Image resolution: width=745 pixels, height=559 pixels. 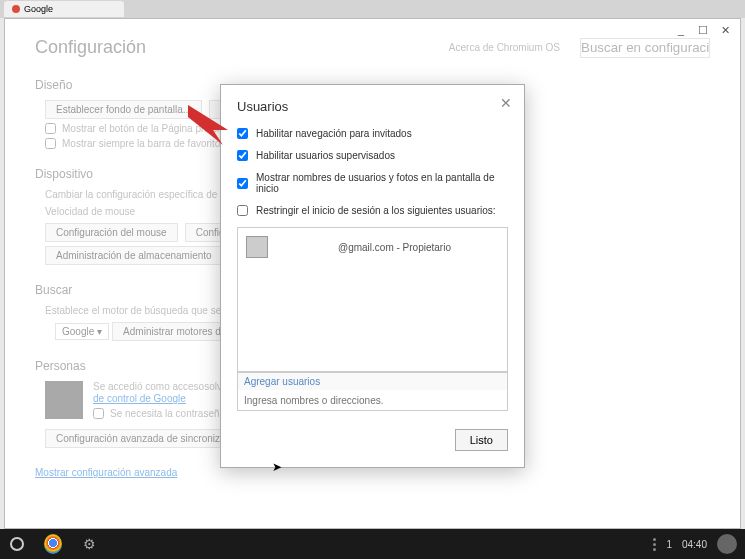 I want to click on chrome-icon, so click(x=53, y=544).